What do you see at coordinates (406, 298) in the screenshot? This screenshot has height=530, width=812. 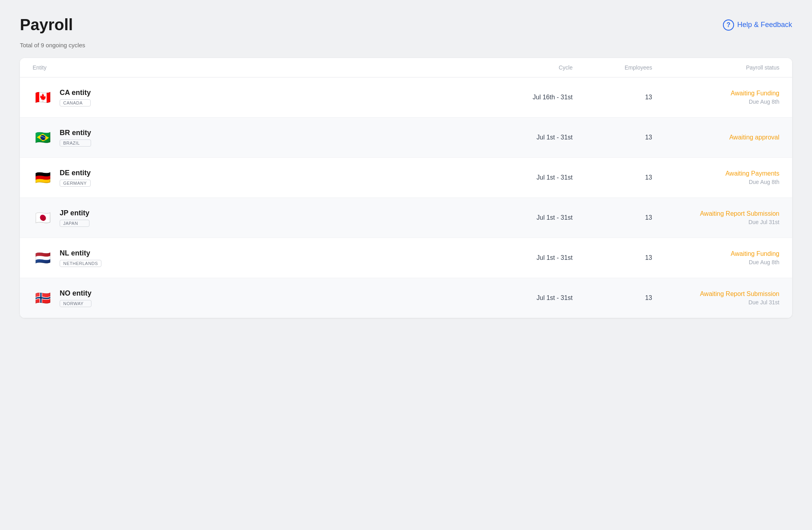 I see `table-row: 🇳🇴 NO entity NORWAY Jul 1st - 31st 13 Aw…` at bounding box center [406, 298].